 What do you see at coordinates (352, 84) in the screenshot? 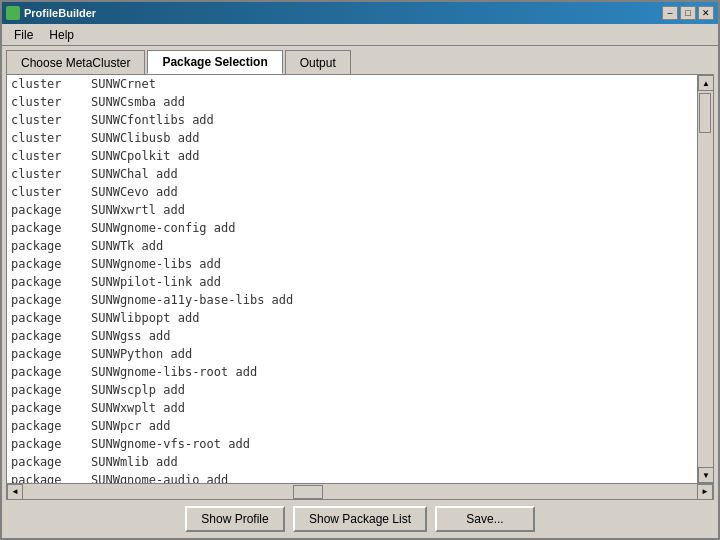
I see `list-item: clusterSUNWCrnet` at bounding box center [352, 84].